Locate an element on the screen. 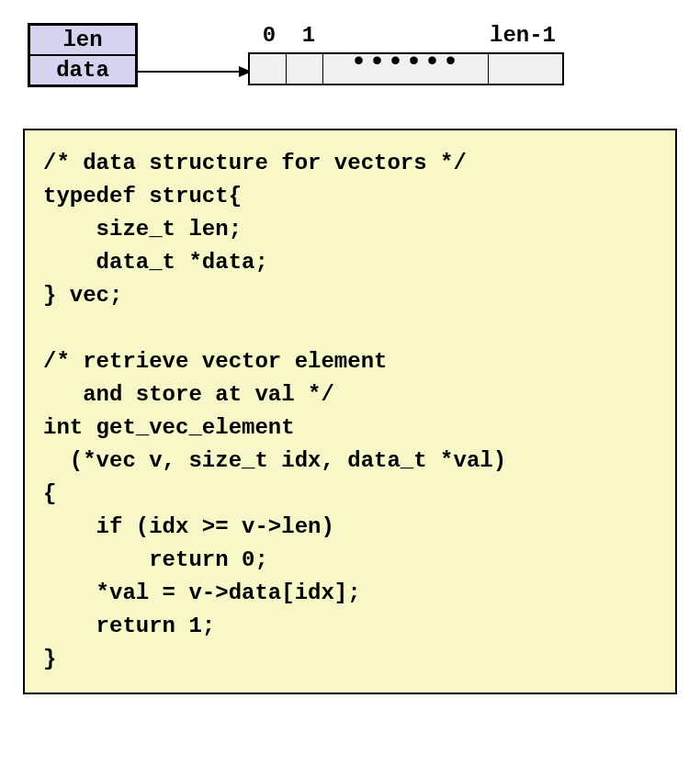 This screenshot has height=766, width=700. array-cell-last is located at coordinates (525, 69).